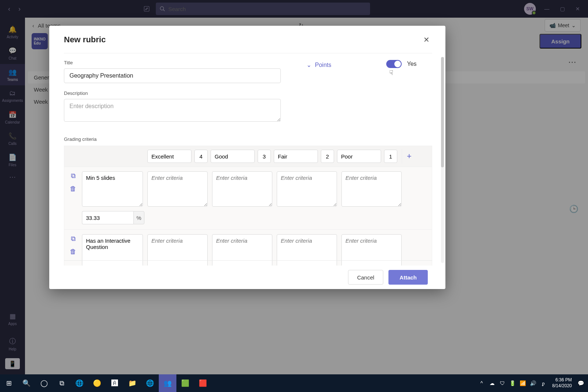  Describe the element at coordinates (139, 218) in the screenshot. I see `percent-label: %` at that location.